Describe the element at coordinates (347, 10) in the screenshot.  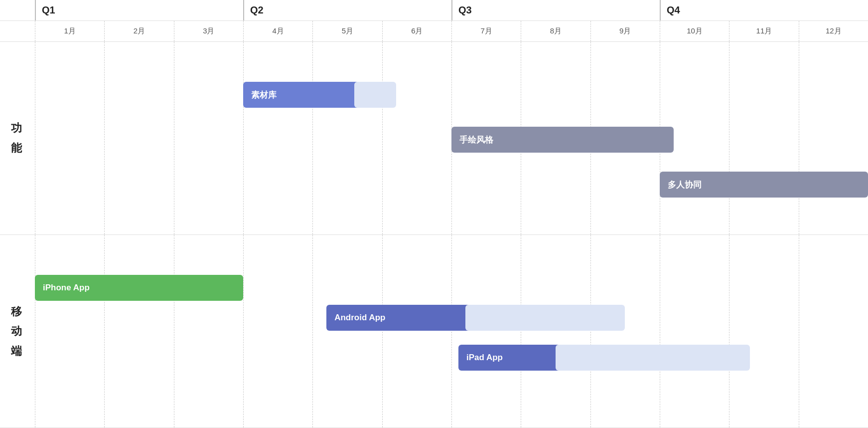
I see `quarter-q2: Q2` at that location.